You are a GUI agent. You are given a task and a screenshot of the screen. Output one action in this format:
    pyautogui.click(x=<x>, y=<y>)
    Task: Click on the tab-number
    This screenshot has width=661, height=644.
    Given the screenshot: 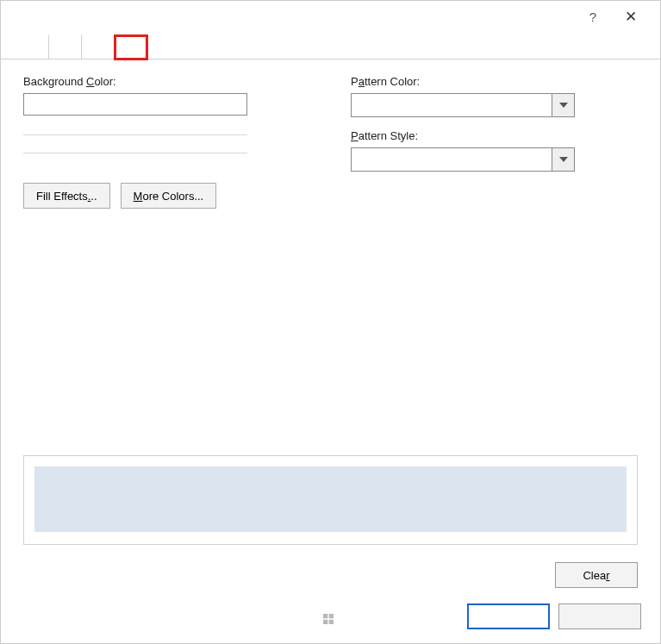 What is the action you would take?
    pyautogui.click(x=33, y=47)
    